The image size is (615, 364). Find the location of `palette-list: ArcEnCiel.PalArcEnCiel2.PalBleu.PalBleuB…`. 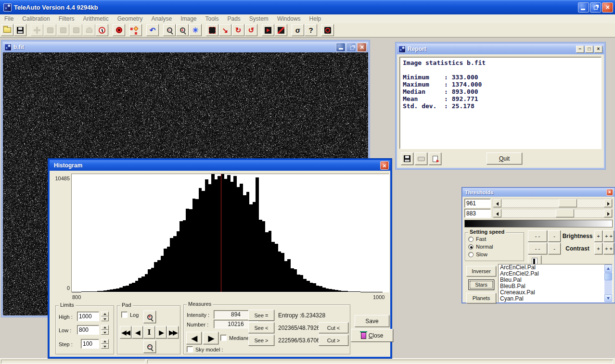

palette-list: ArcEnCiel.PalArcEnCiel2.PalBleu.PalBleuB… is located at coordinates (555, 283).